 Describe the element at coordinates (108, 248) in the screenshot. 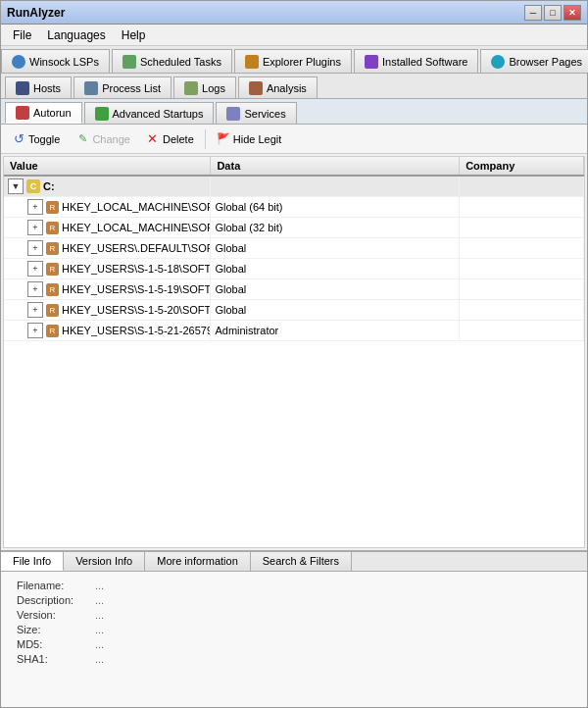

I see `row-value: + R HKEY_USERS\.DEFAULT\SOFTWARE\Microso…` at that location.